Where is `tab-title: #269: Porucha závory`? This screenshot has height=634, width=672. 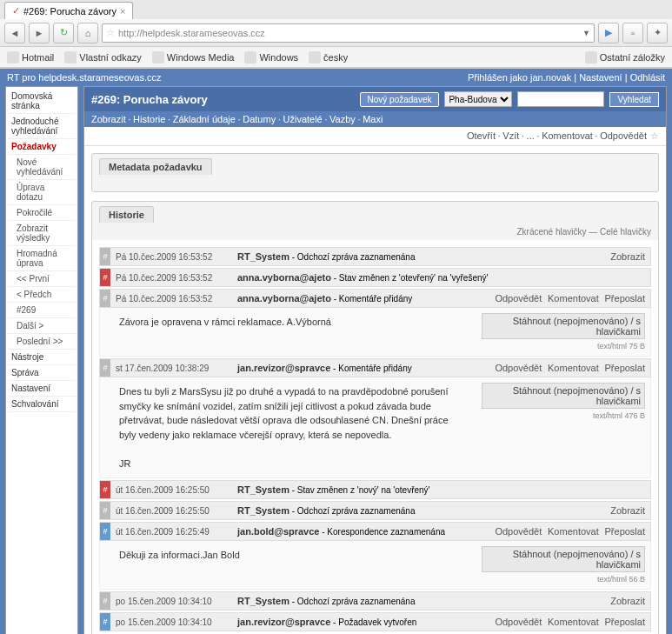 tab-title: #269: Porucha závory is located at coordinates (70, 11).